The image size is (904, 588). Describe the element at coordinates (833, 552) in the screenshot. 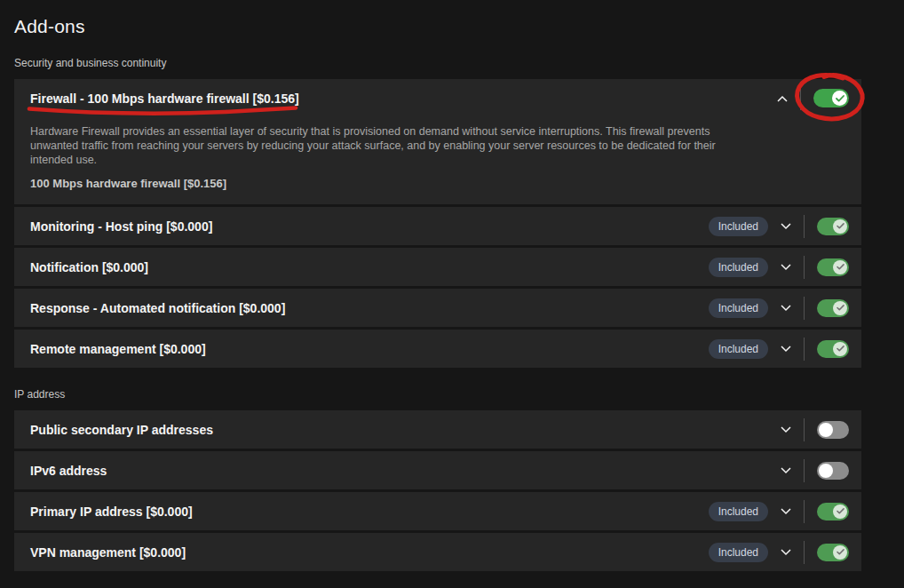

I see `vpn-management-toggle` at that location.